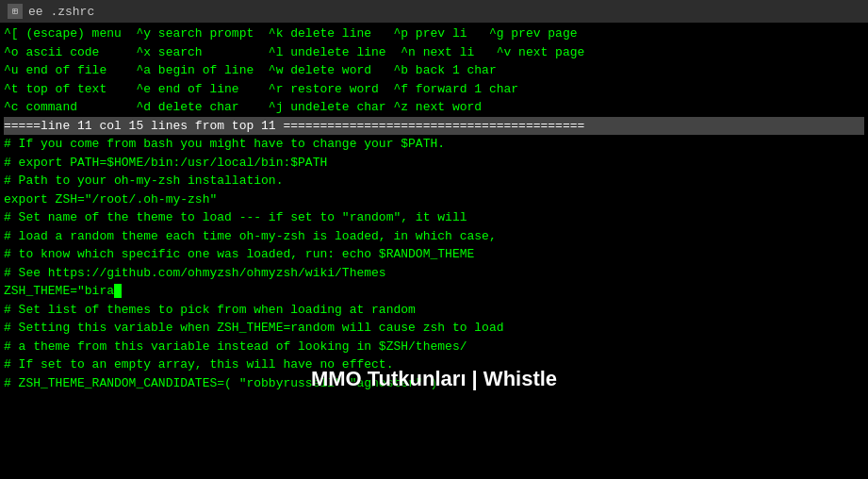 Image resolution: width=868 pixels, height=479 pixels. Describe the element at coordinates (434, 200) in the screenshot. I see `terminal-line: export ZSH="/root/.oh-my-zsh"` at that location.